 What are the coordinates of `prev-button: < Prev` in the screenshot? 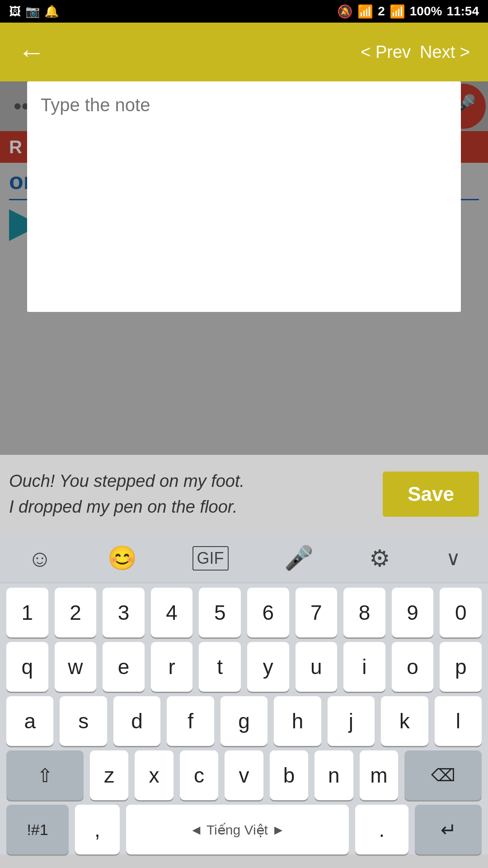 It's located at (386, 52).